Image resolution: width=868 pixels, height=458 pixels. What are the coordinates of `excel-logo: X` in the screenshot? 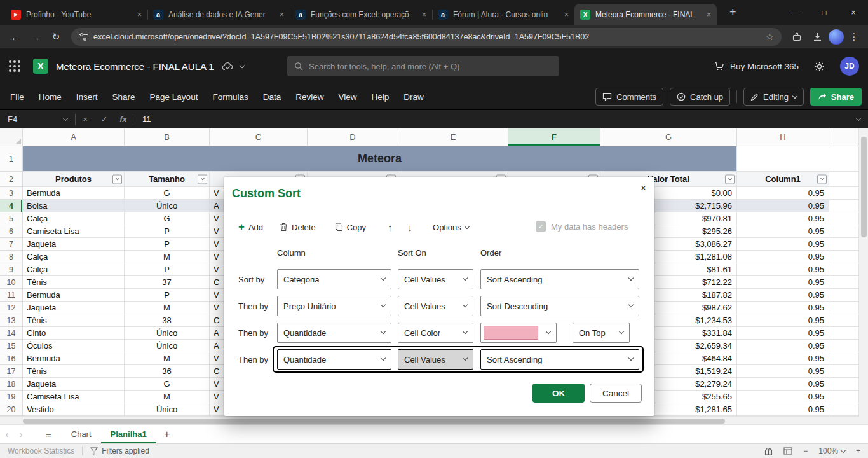 It's located at (41, 66).